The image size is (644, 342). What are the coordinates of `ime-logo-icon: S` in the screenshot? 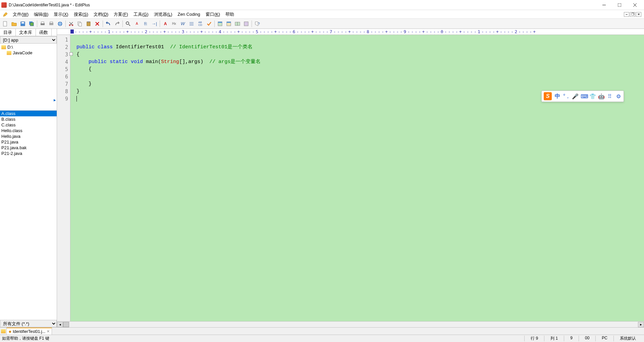 It's located at (548, 96).